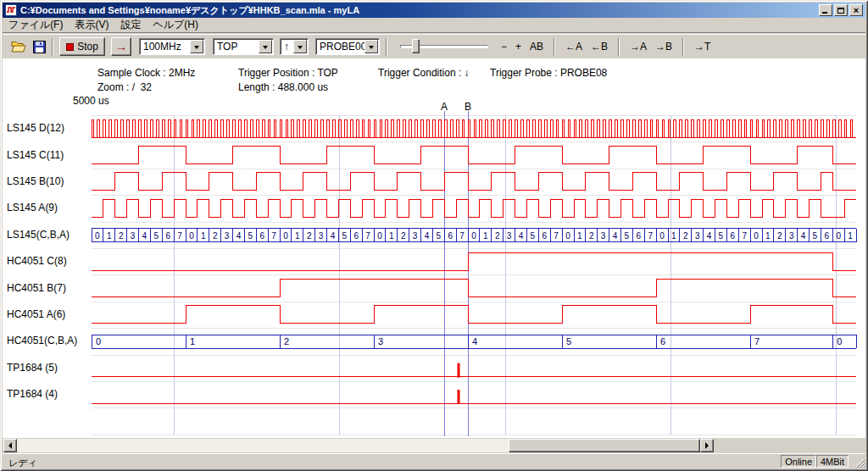  Describe the element at coordinates (434, 446) in the screenshot. I see `bottom-strip` at that location.